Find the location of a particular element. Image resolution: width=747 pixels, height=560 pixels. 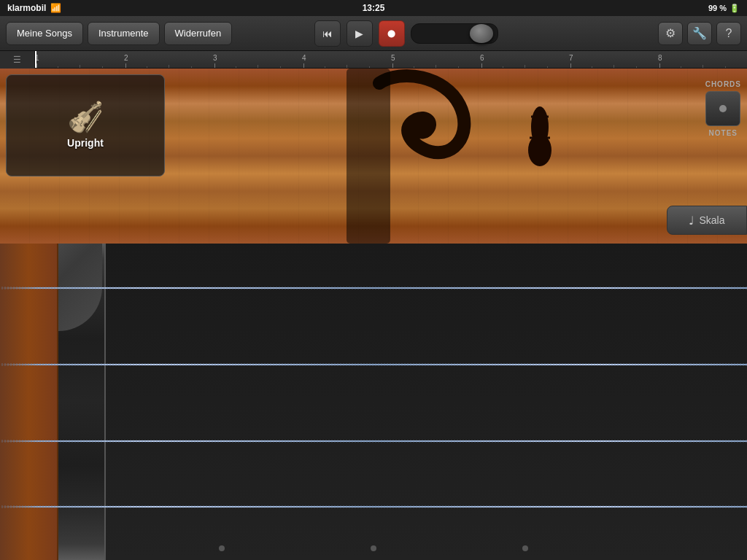

help-button: ? is located at coordinates (729, 34).